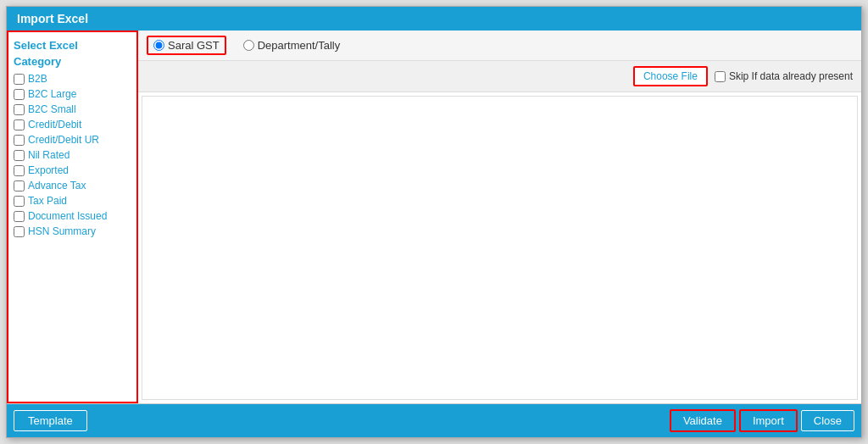  What do you see at coordinates (73, 140) in the screenshot?
I see `checkbox-creditdebitur: Credit/Debit UR` at bounding box center [73, 140].